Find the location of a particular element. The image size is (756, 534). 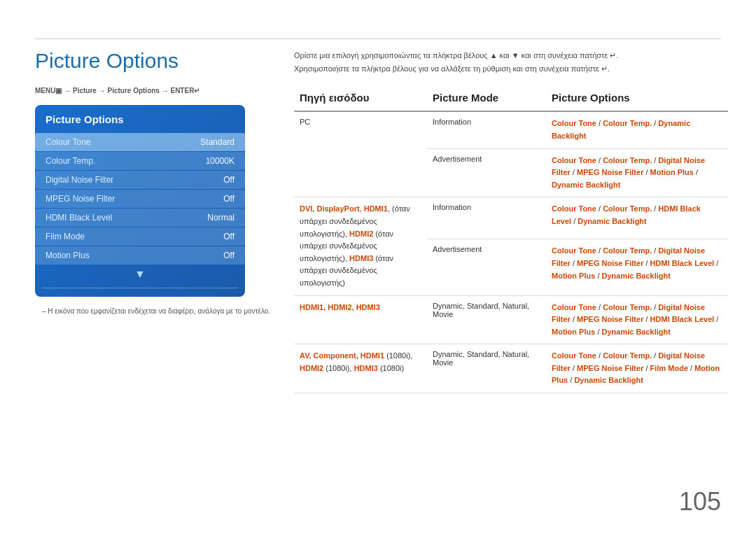

mode-av: Dynamic, Standard, Natural, Movie is located at coordinates (486, 369).